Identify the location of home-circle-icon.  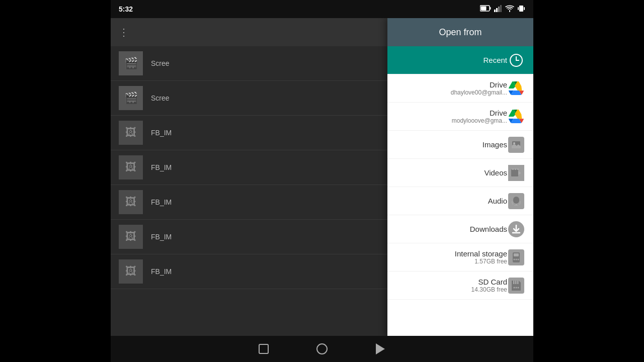
(322, 349).